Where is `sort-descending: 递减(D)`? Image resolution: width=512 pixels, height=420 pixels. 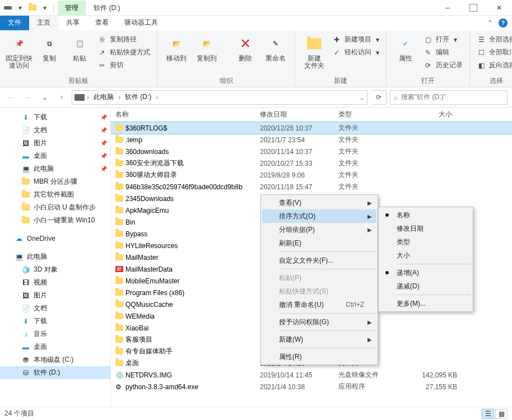
sort-descending: 递减(D) is located at coordinates (426, 286).